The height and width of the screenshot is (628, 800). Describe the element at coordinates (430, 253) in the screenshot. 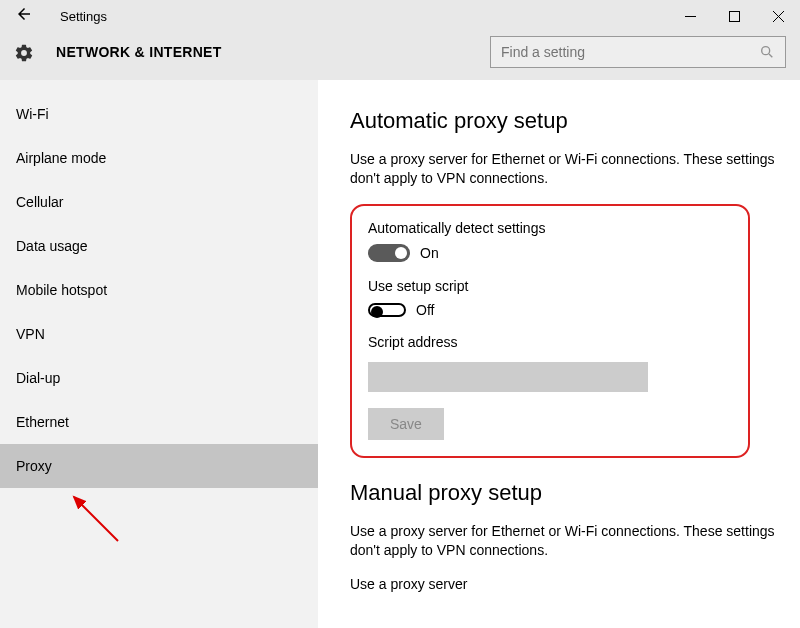

I see `auto-detect-state: On` at that location.